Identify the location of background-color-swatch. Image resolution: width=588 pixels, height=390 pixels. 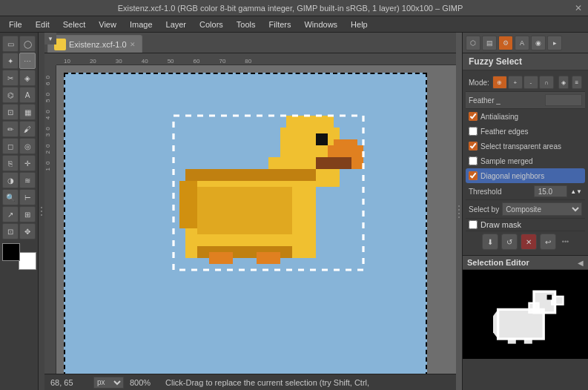
(27, 261).